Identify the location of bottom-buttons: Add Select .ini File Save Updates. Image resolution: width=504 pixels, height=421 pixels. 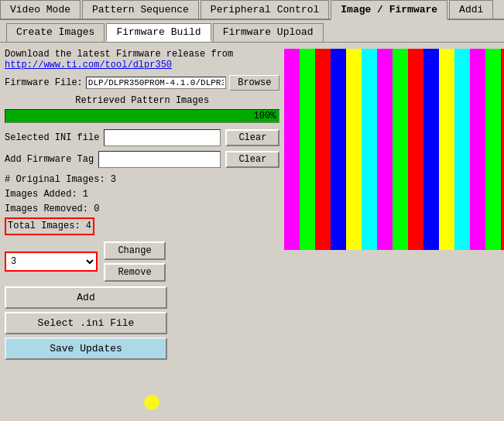
(142, 323).